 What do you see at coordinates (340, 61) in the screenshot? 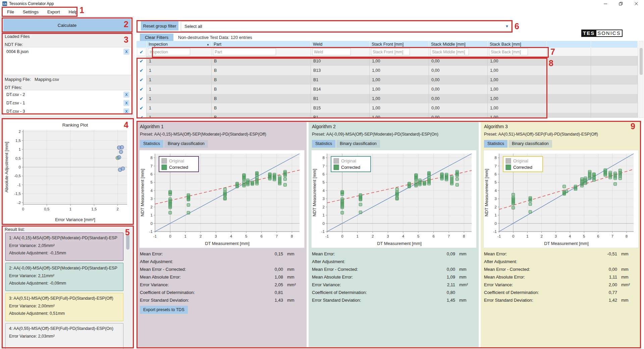
I see `table-cell: B10` at bounding box center [340, 61].